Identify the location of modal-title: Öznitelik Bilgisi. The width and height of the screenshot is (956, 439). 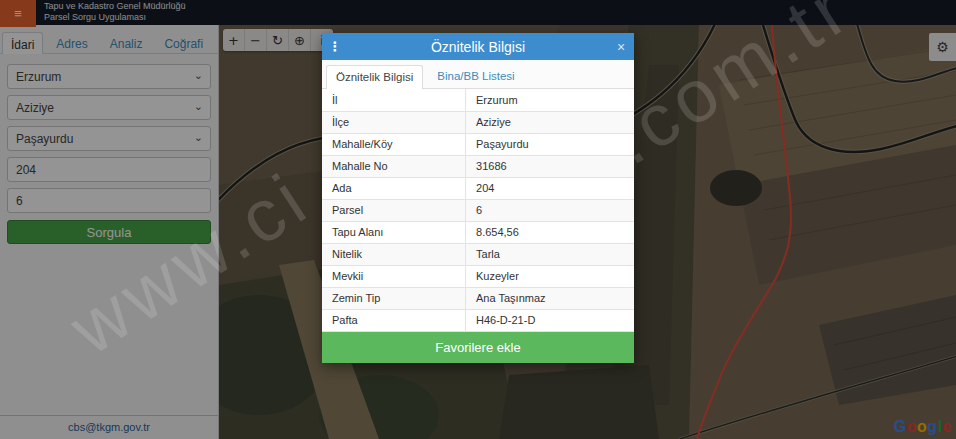
(478, 47).